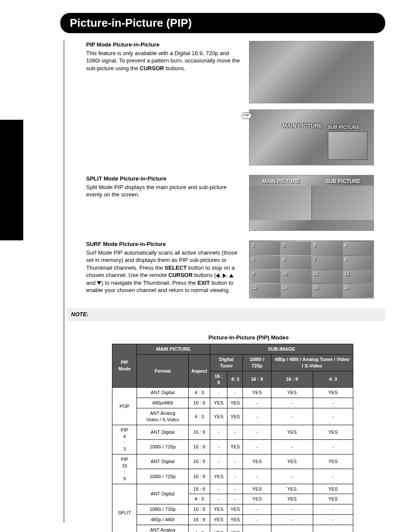 The height and width of the screenshot is (532, 411). I want to click on table-row: 1080i / 720p16 : 9YESYES---, so click(233, 510).